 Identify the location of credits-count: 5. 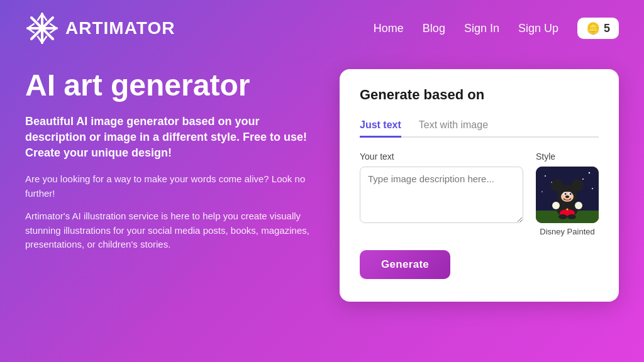
(607, 29).